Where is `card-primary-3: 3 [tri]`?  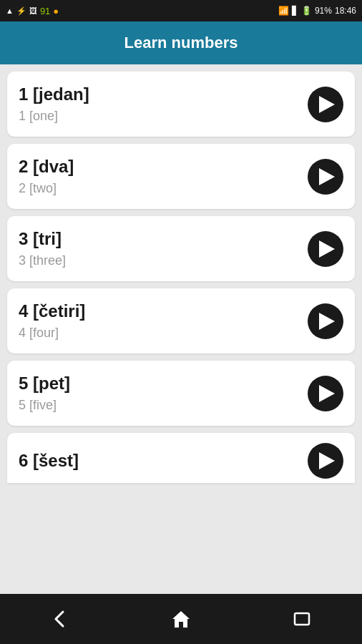 card-primary-3: 3 [tri] is located at coordinates (42, 239).